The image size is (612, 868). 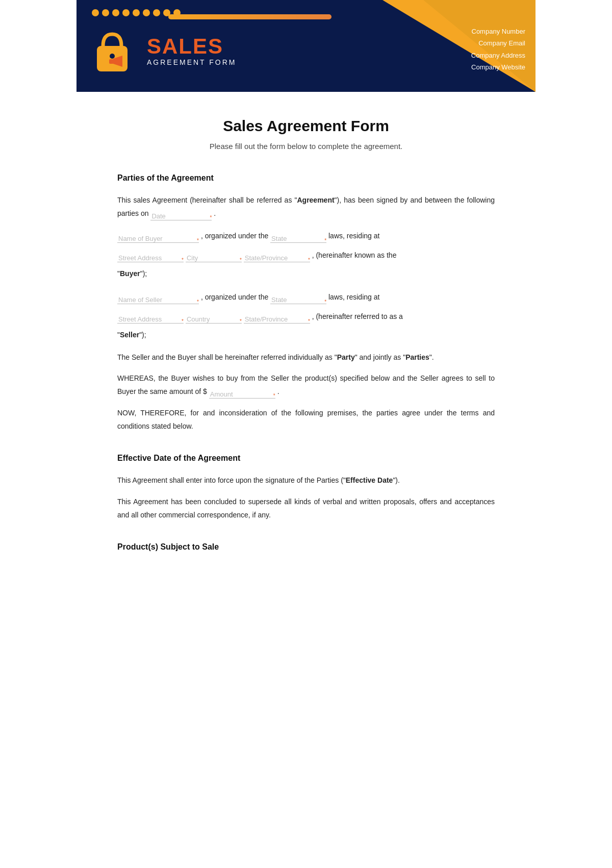 What do you see at coordinates (306, 420) in the screenshot?
I see `therefore-paragraph: NOW, THEREFORE, for and inconsideration …` at bounding box center [306, 420].